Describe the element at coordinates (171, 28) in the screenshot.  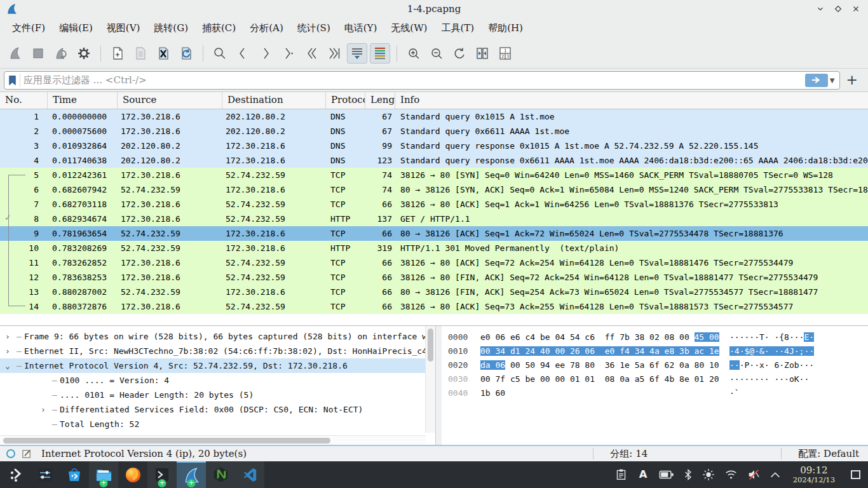
I see `menu-item-3: 跳转(G)` at that location.